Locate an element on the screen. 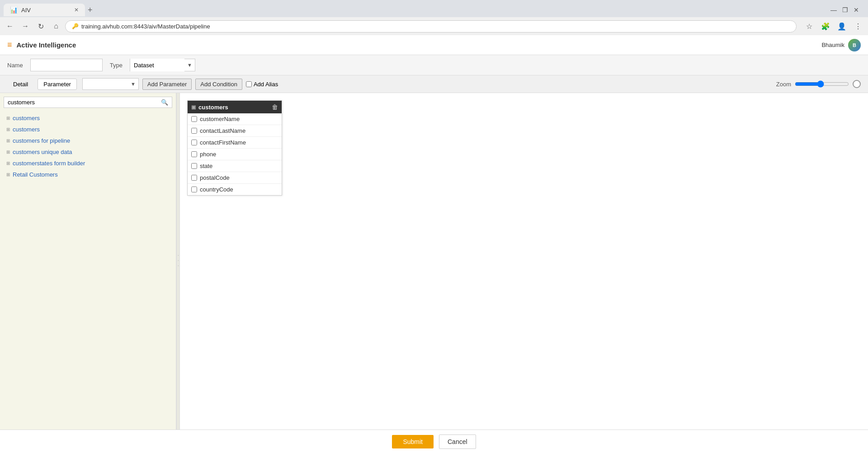 The height and width of the screenshot is (453, 868). field-label: countryCode is located at coordinates (217, 190).